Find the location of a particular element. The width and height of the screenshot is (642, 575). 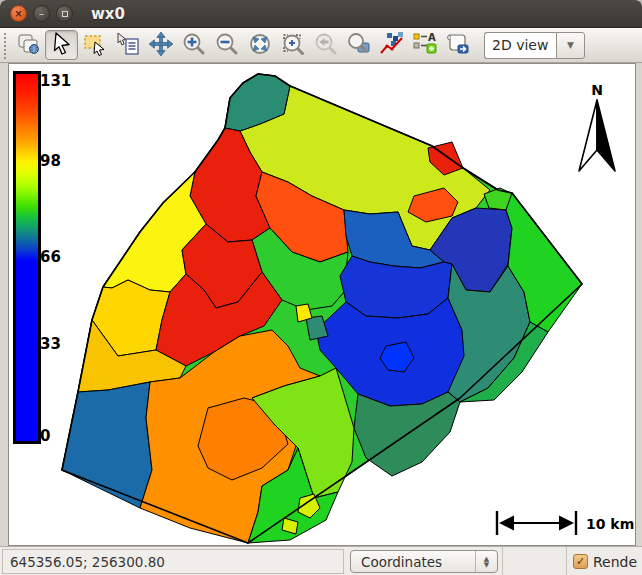

export-map-icon is located at coordinates (458, 46).